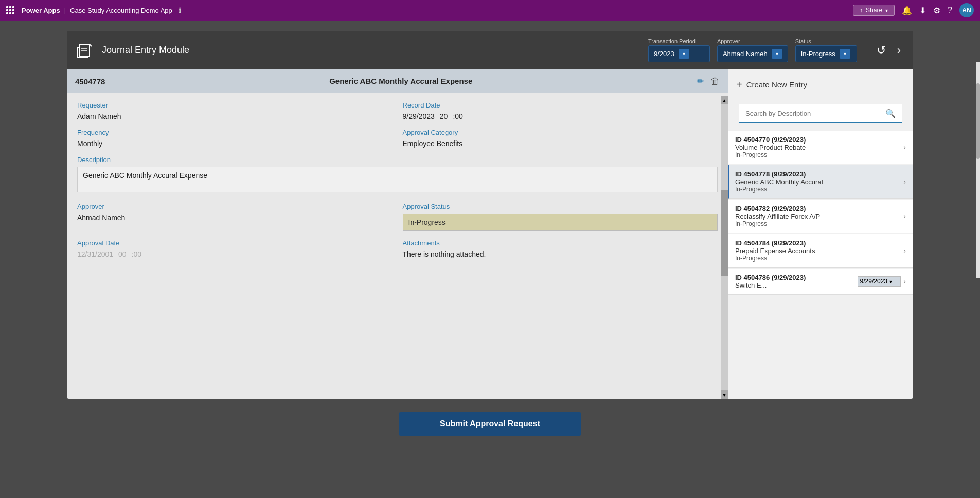 Image resolution: width=980 pixels, height=498 pixels. What do you see at coordinates (561, 207) in the screenshot?
I see `approval-status-label: Approval Status` at bounding box center [561, 207].